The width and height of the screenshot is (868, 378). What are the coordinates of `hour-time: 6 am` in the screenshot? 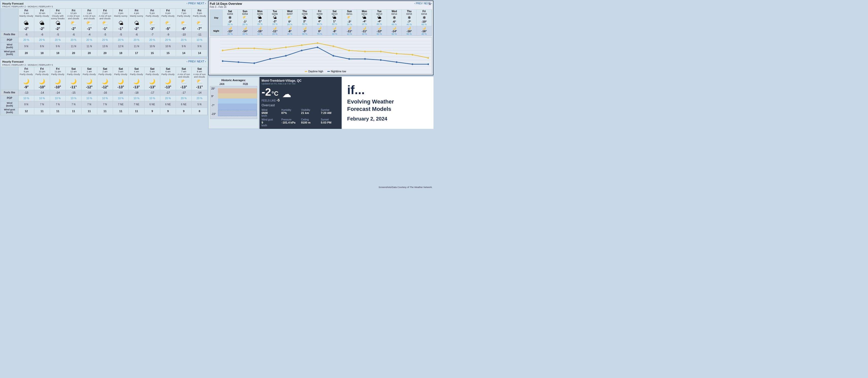 It's located at (168, 71).